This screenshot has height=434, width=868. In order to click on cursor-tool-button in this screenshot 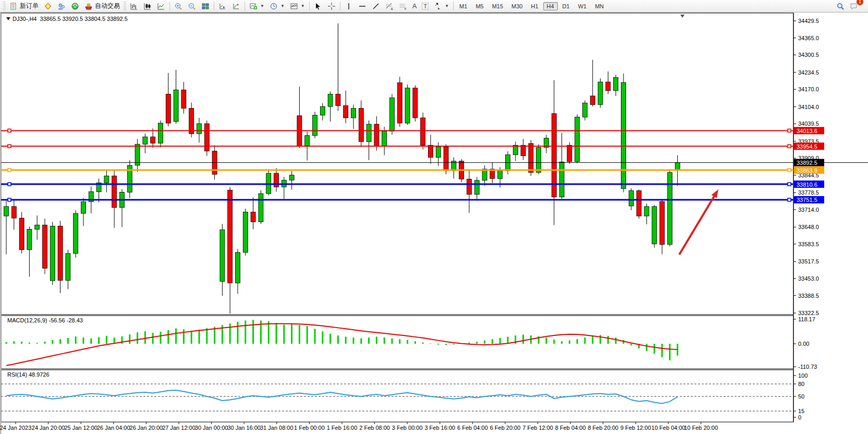, I will do `click(318, 6)`.